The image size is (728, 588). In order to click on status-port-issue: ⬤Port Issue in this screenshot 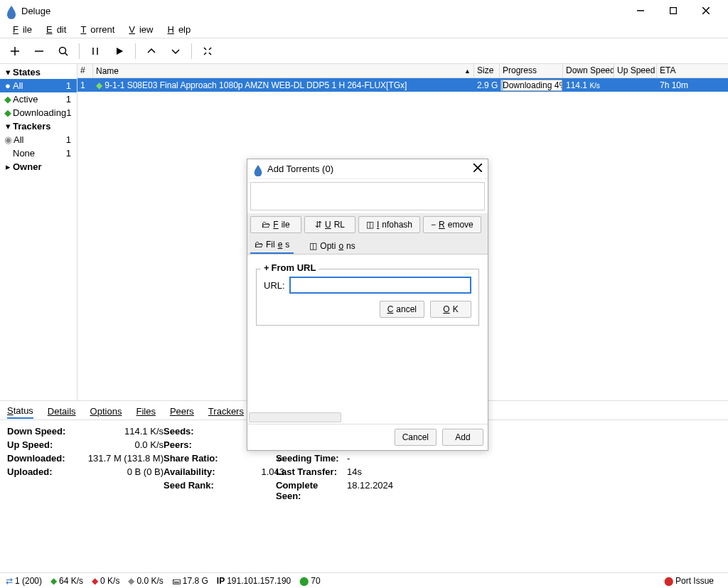, I will do `click(689, 581)`.